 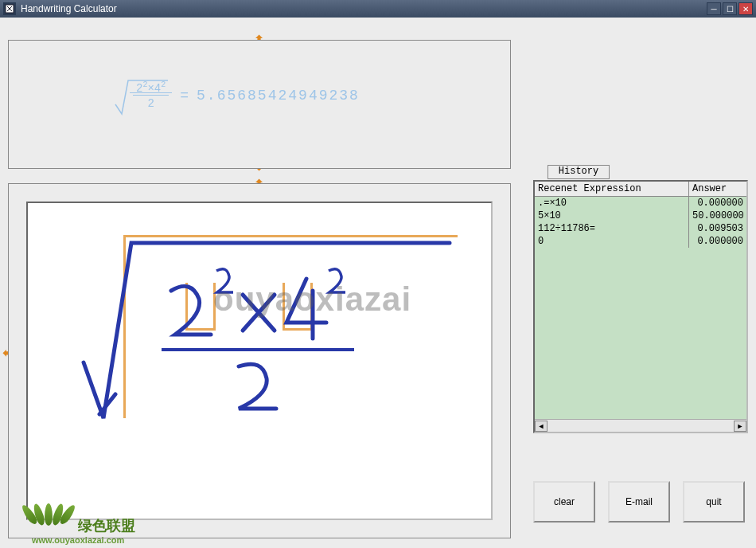 What do you see at coordinates (718, 189) in the screenshot?
I see `history-header-answer: Answer` at bounding box center [718, 189].